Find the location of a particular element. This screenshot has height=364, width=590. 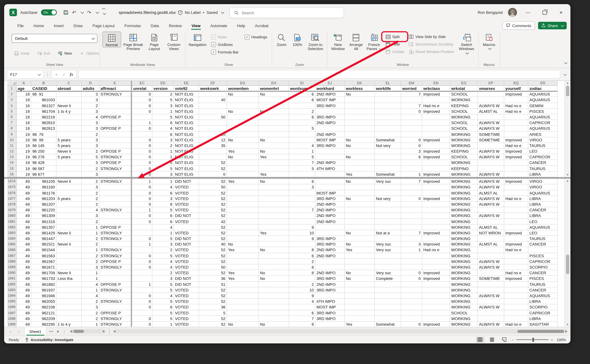

cell: 4 is located at coordinates (163, 296).